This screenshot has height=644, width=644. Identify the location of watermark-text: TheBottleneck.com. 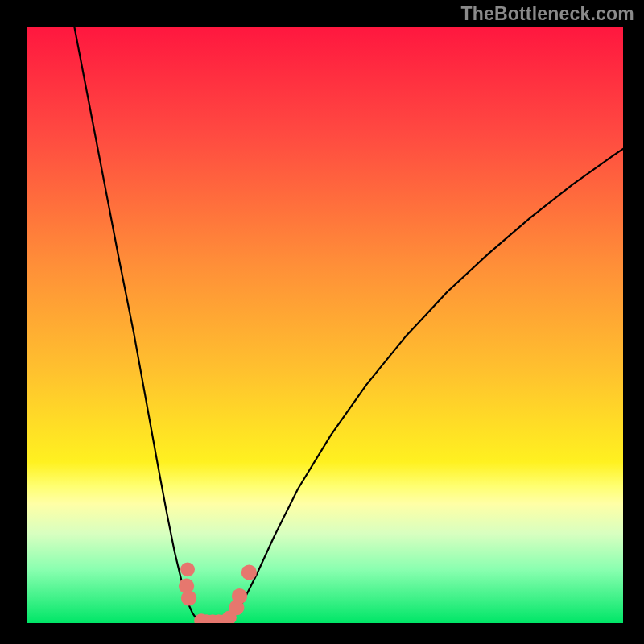
(547, 14).